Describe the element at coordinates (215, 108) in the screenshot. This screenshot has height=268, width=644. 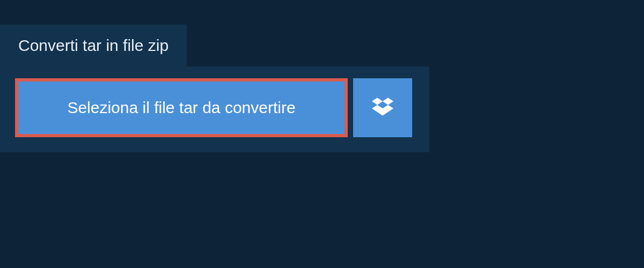
I see `button-row: Seleziona il file tar da convertire` at that location.